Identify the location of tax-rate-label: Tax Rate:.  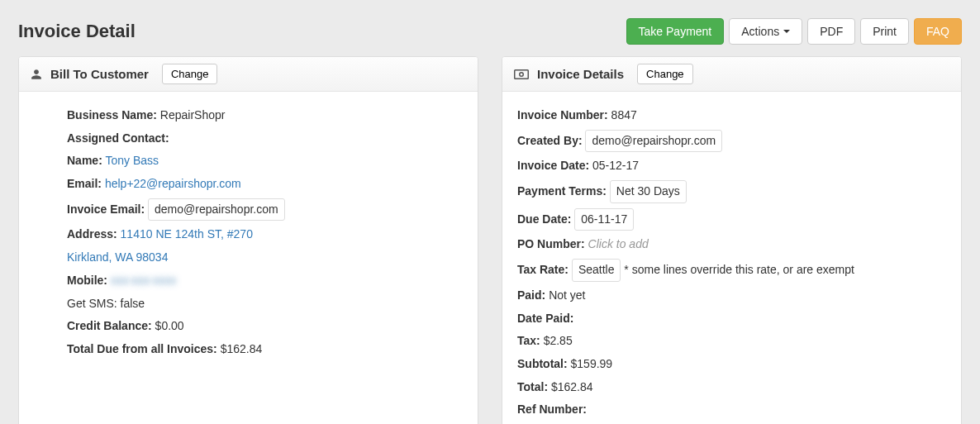
(543, 269).